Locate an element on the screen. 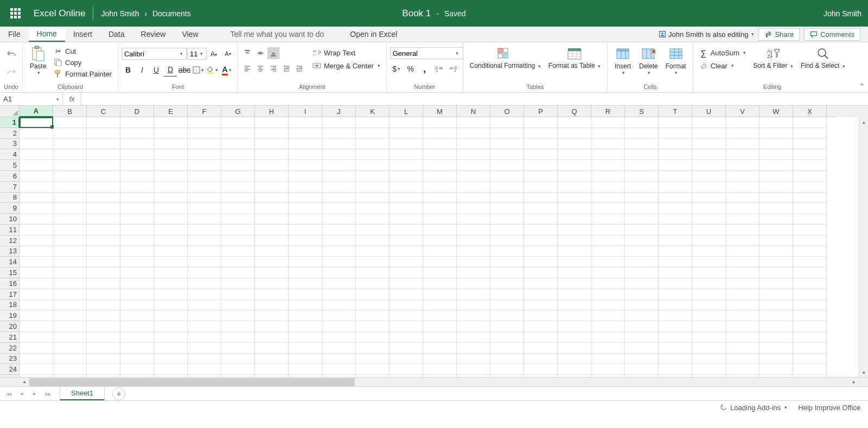 Image resolution: width=868 pixels, height=428 pixels. cell-G7 is located at coordinates (238, 187).